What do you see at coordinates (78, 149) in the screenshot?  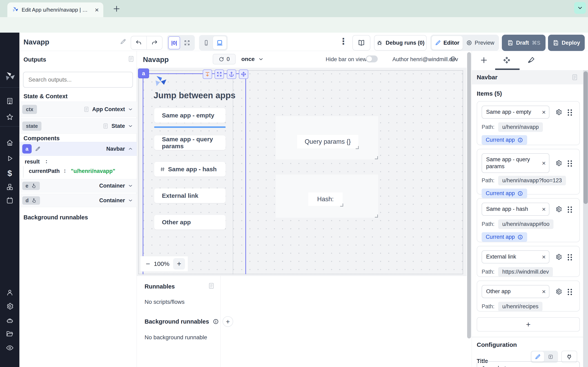 I see `navbar-component-row: a Navbar` at bounding box center [78, 149].